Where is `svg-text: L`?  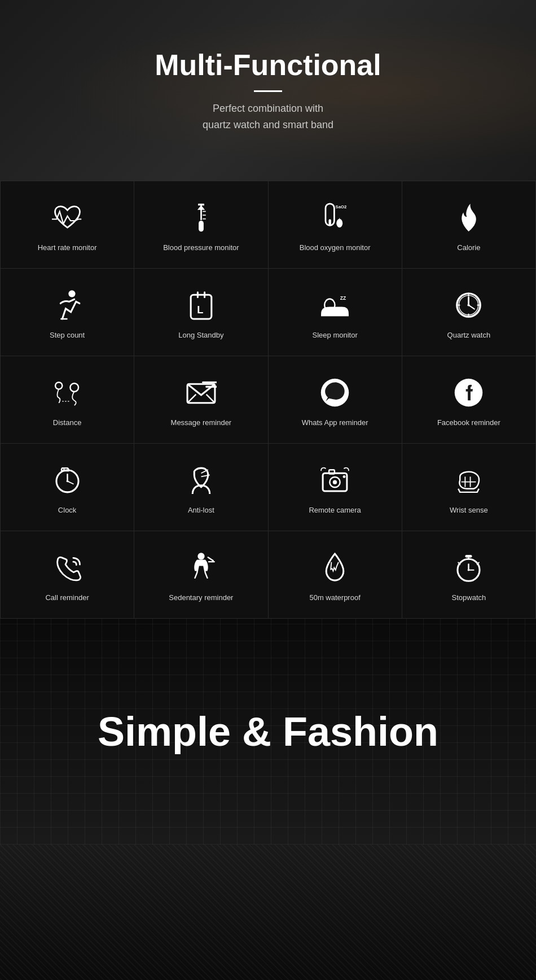 svg-text: L is located at coordinates (200, 309).